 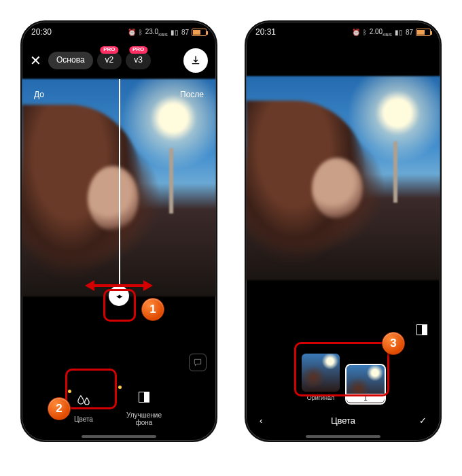 What do you see at coordinates (41, 32) in the screenshot?
I see `status-time: 20:30` at bounding box center [41, 32].